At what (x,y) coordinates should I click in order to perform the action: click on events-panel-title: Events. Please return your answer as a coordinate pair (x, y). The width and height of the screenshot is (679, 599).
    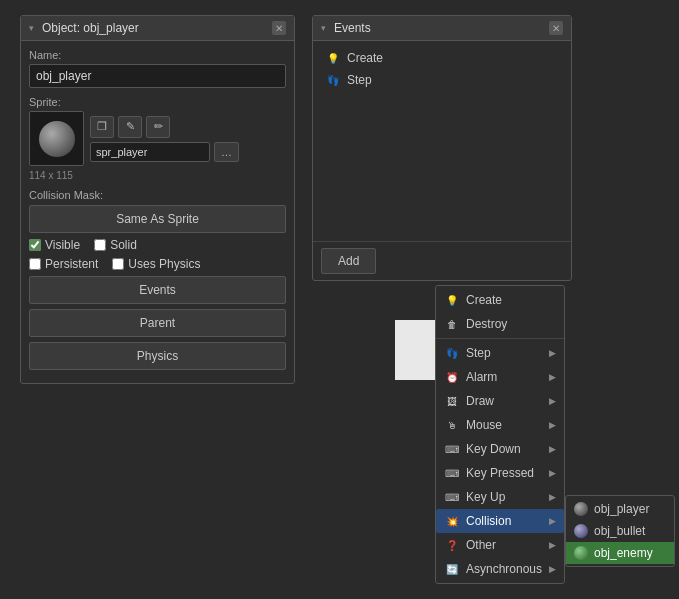
    Looking at the image, I should click on (352, 28).